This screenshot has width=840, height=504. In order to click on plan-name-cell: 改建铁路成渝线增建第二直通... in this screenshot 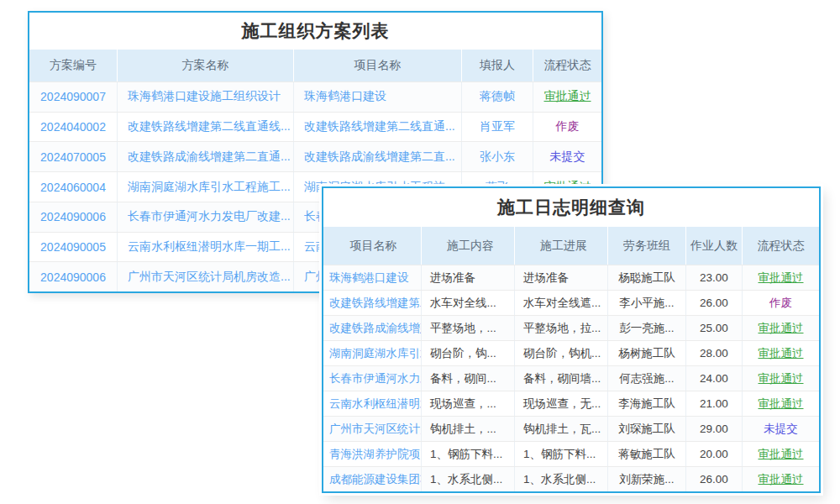, I will do `click(206, 156)`.